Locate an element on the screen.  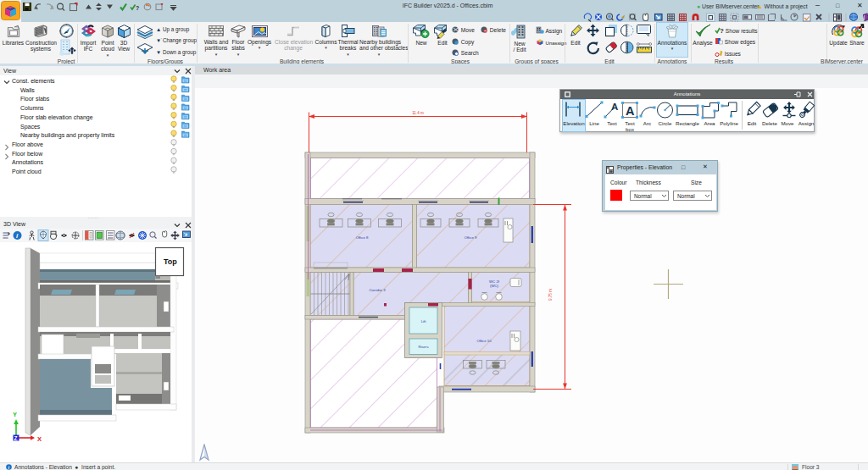
svg-text: (WC) is located at coordinates (495, 286).